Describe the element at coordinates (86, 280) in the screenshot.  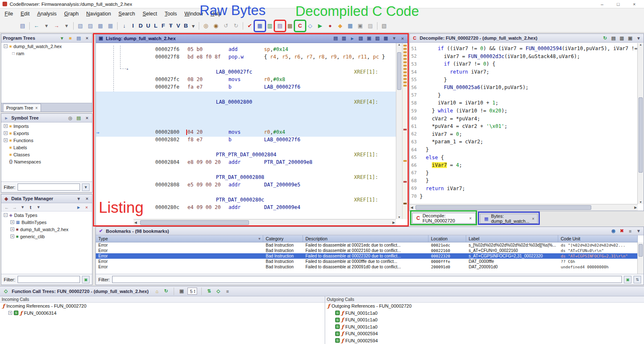
I see `apply-filter-icon: ▣` at that location.